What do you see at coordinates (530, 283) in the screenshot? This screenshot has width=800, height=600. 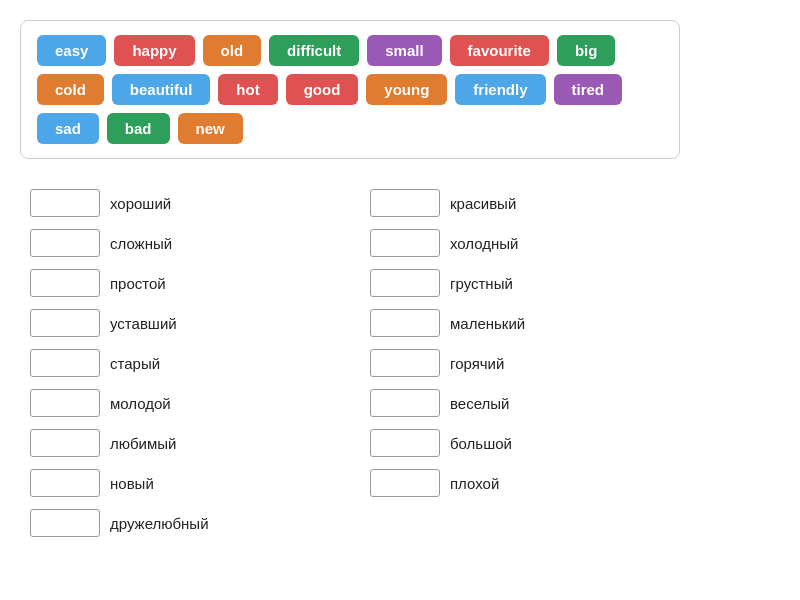 I see `match-row: грустный` at bounding box center [530, 283].